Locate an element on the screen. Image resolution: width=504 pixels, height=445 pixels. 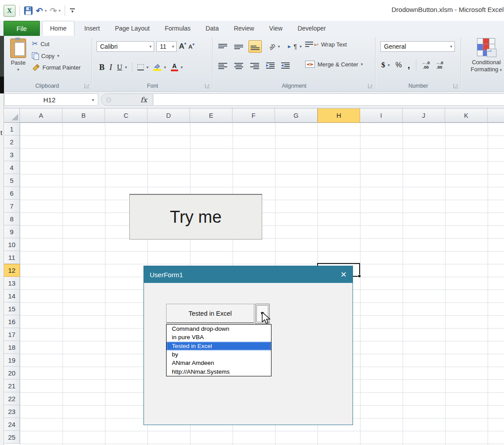
clipboard-dialog-launcher-icon is located at coordinates (87, 86).